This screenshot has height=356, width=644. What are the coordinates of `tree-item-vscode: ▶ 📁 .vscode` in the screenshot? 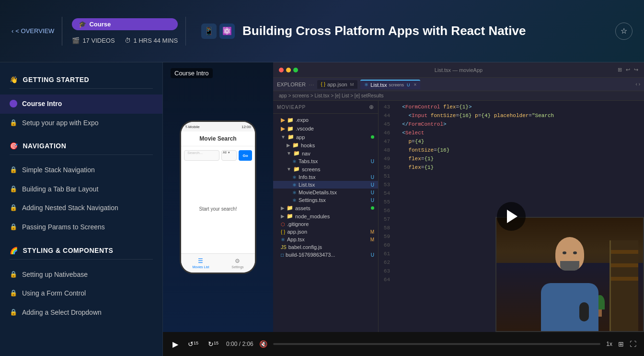 It's located at (326, 129).